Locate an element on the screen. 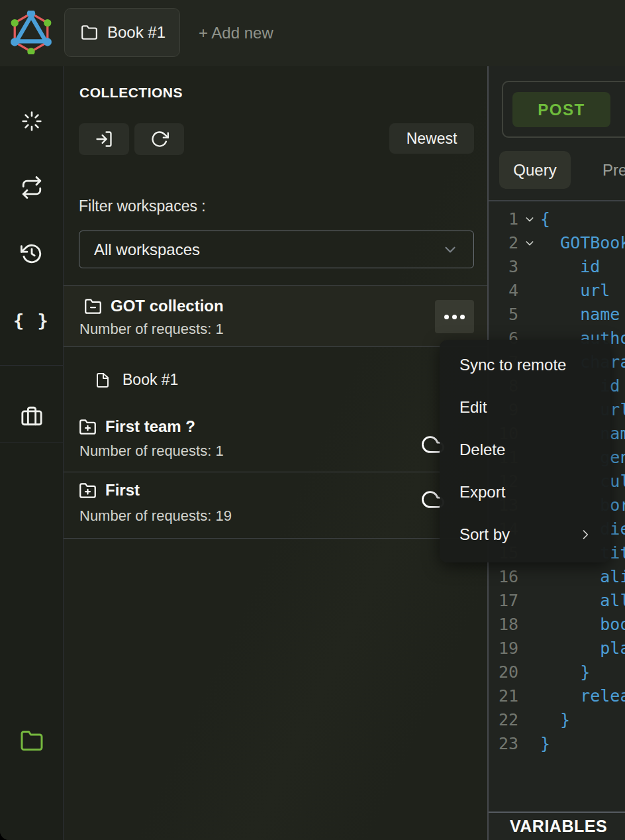  chevron-down-icon is located at coordinates (450, 250).